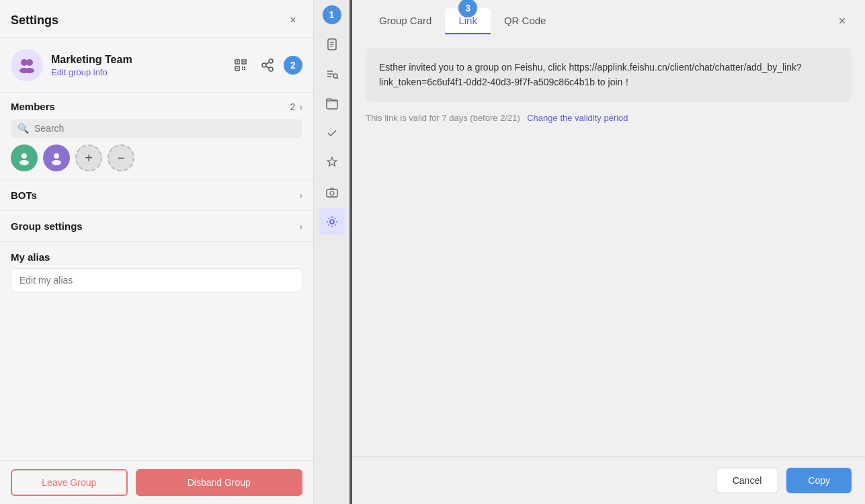  I want to click on search-icon: 🔍, so click(23, 128).